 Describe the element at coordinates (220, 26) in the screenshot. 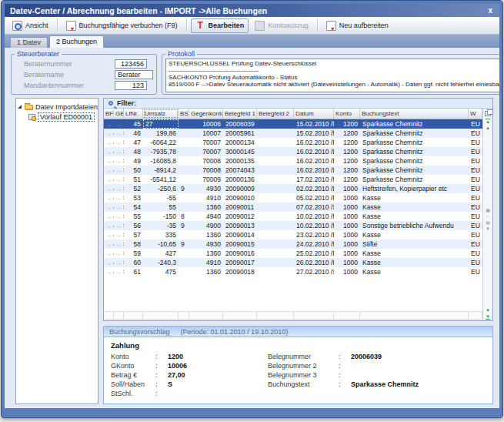

I see `bearbeiten-button: T Bearbeiten` at that location.